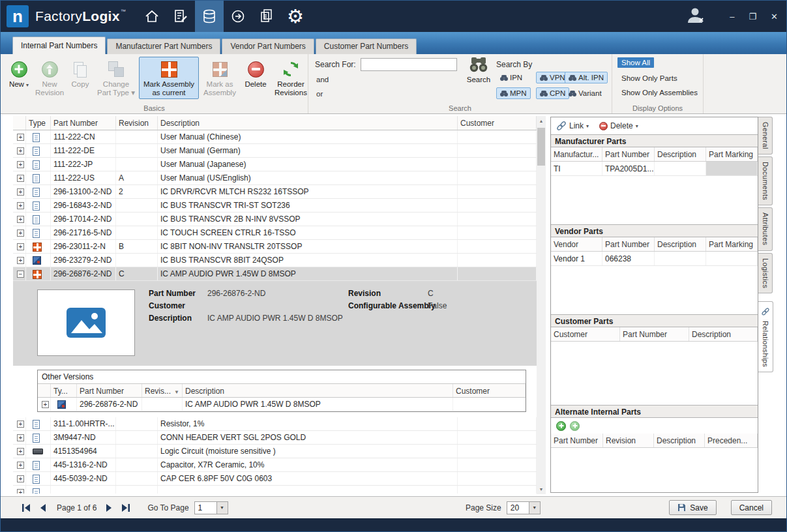 The height and width of the screenshot is (532, 787). Describe the element at coordinates (220, 78) in the screenshot. I see `mark-as-assembly-button: Mark as Assembly` at that location.